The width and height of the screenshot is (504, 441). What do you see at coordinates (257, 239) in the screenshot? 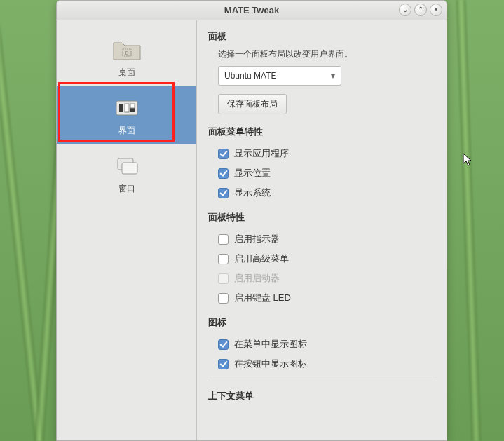
I see `checkbox-label: 启用指示器` at bounding box center [257, 239].